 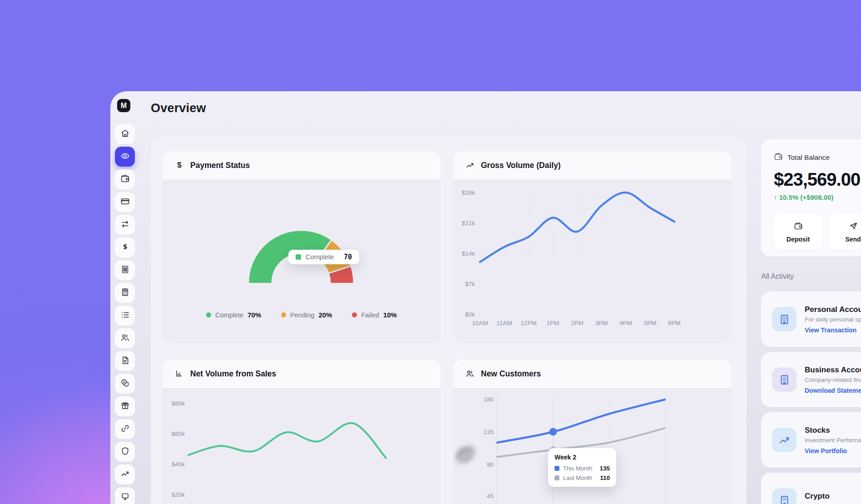 What do you see at coordinates (582, 469) in the screenshot?
I see `tooltip-row: This Month135` at bounding box center [582, 469].